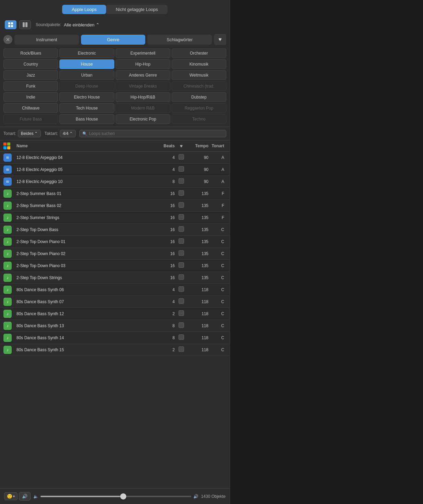 This screenshot has width=423, height=504. Describe the element at coordinates (199, 108) in the screenshot. I see `tag-btn-reggaeton-pop: Reggaeton Pop` at that location.